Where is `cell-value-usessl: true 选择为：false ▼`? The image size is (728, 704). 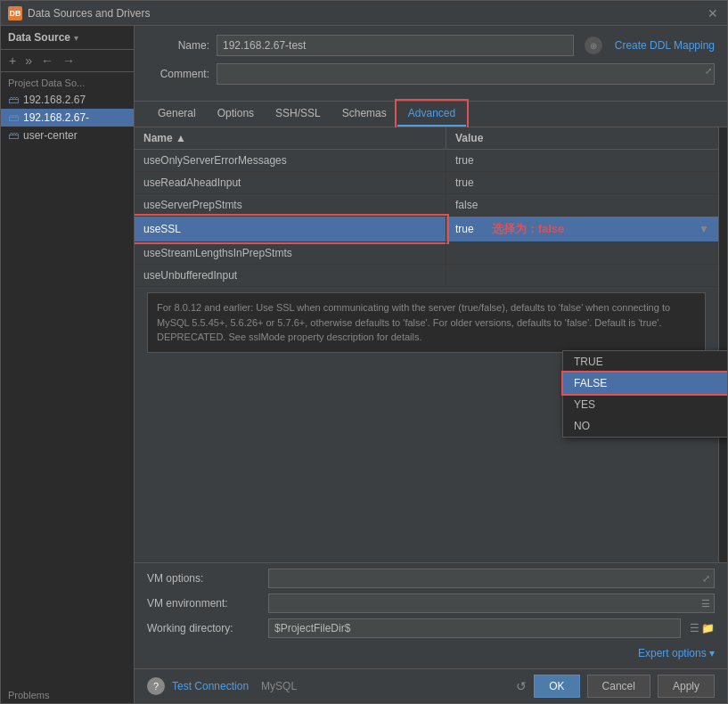
cell-value-usessl: true 选择为：false ▼ is located at coordinates (583, 229).